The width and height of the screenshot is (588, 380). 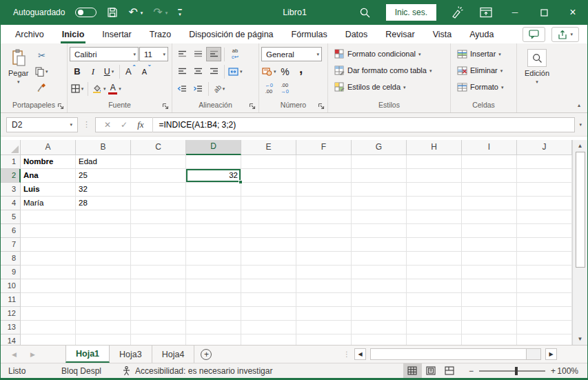 What do you see at coordinates (19, 81) in the screenshot?
I see `paste-chevron-icon: ▾` at bounding box center [19, 81].